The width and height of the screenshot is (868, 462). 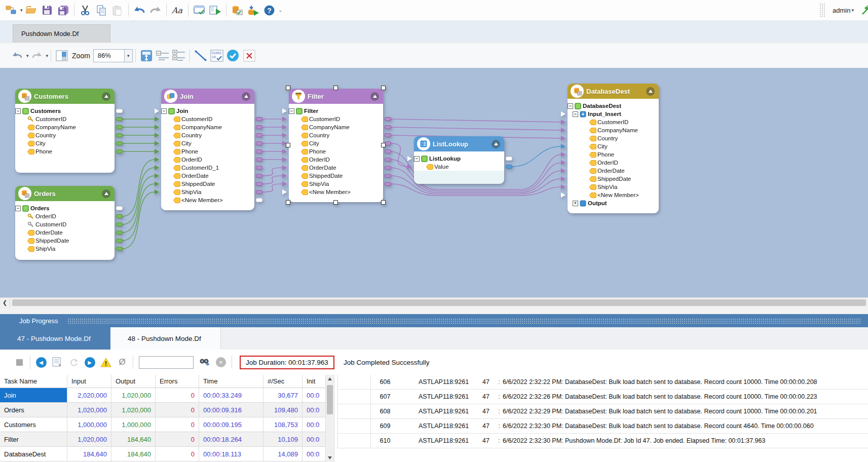 I want to click on task-table-header: Task NameInputOutputErrorsTime#/SecInit, so click(x=163, y=381).